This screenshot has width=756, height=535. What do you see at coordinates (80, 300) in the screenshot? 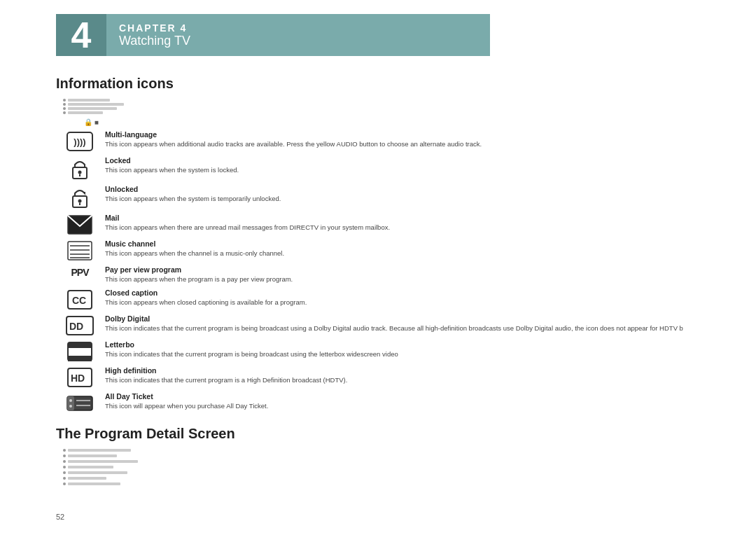
I see `cc-icon: CC` at bounding box center [80, 300].